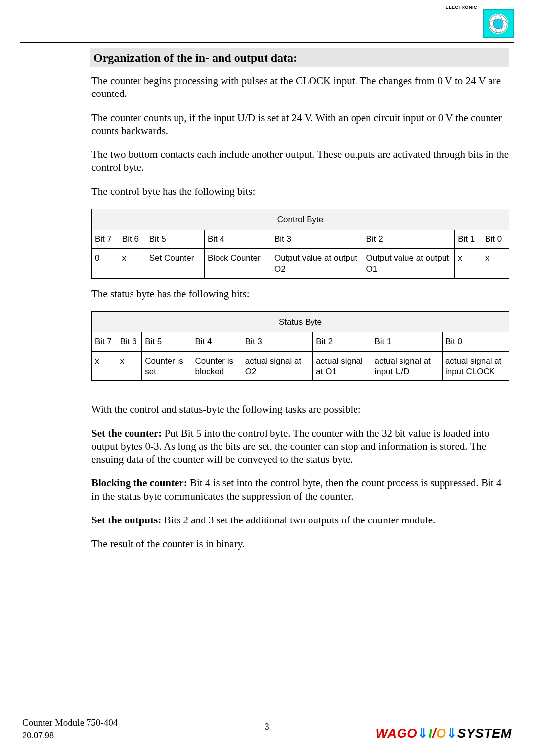 Image resolution: width=534 pixels, height=756 pixels. What do you see at coordinates (441, 733) in the screenshot?
I see `brand-o: O` at bounding box center [441, 733].